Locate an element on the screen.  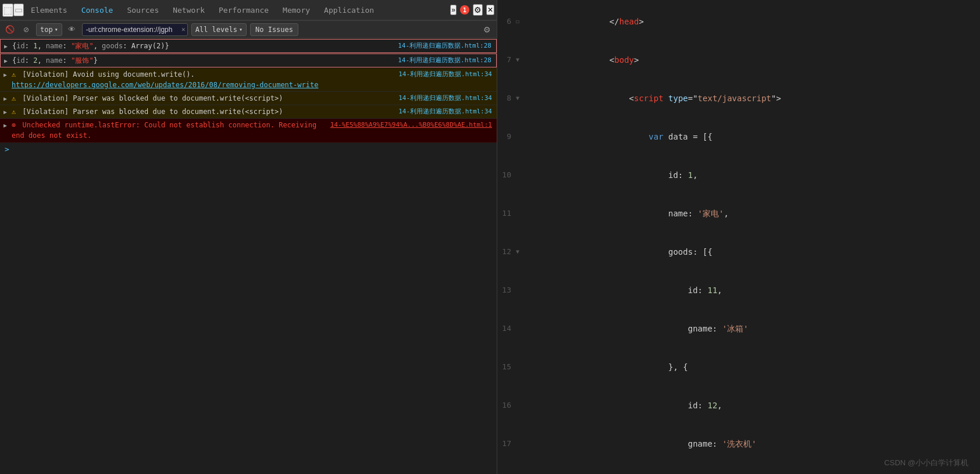
tab-extras: » 1 ⚙ ✕ is located at coordinates (472, 10).